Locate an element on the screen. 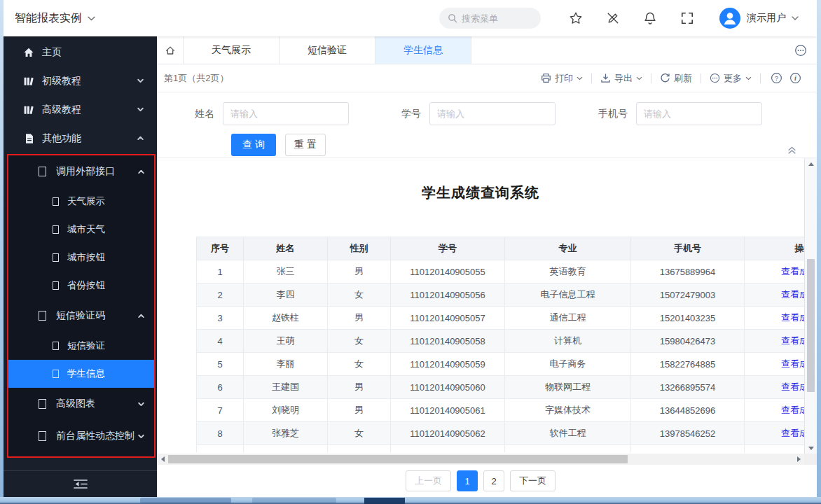 This screenshot has height=504, width=821. home-outline-icon is located at coordinates (170, 50).